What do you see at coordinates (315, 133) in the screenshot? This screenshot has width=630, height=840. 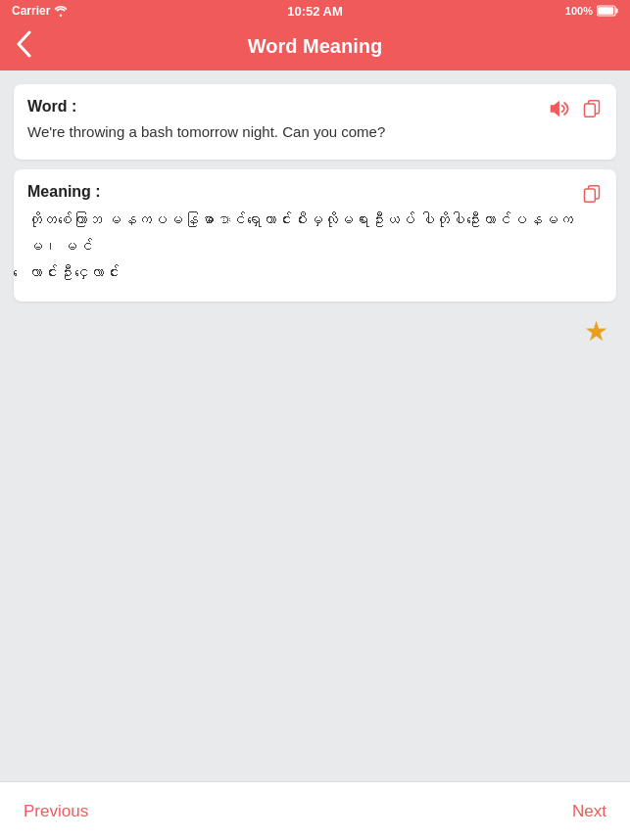 I see `word-text: We're throwing a bash tomorrow night. Ca…` at bounding box center [315, 133].